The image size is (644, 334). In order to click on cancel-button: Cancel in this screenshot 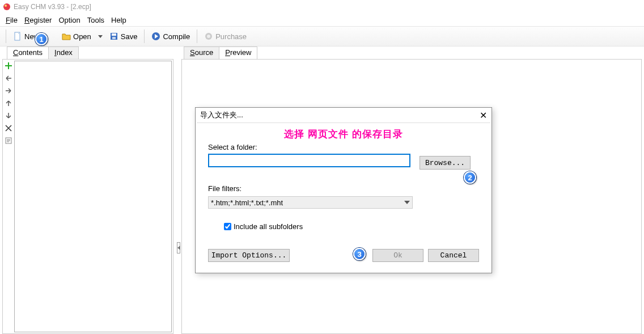, I will do `click(454, 255)`.